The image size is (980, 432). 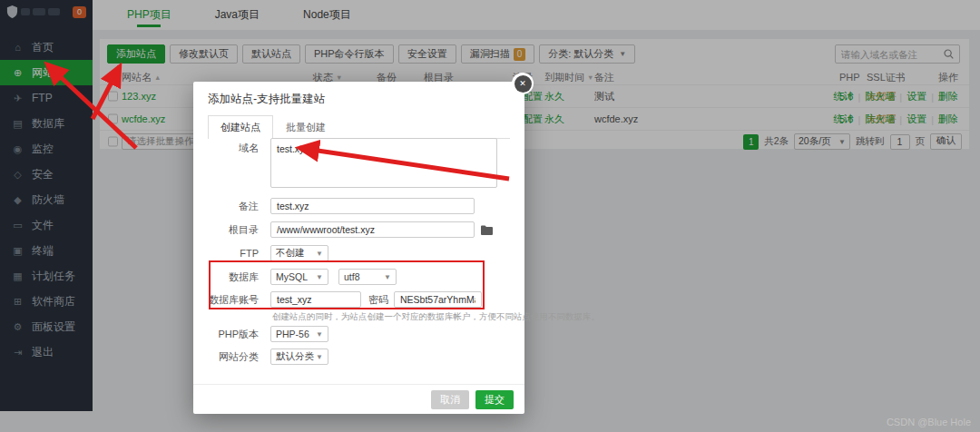 What do you see at coordinates (359, 399) in the screenshot?
I see `modal-footer: 取消 提交` at bounding box center [359, 399].